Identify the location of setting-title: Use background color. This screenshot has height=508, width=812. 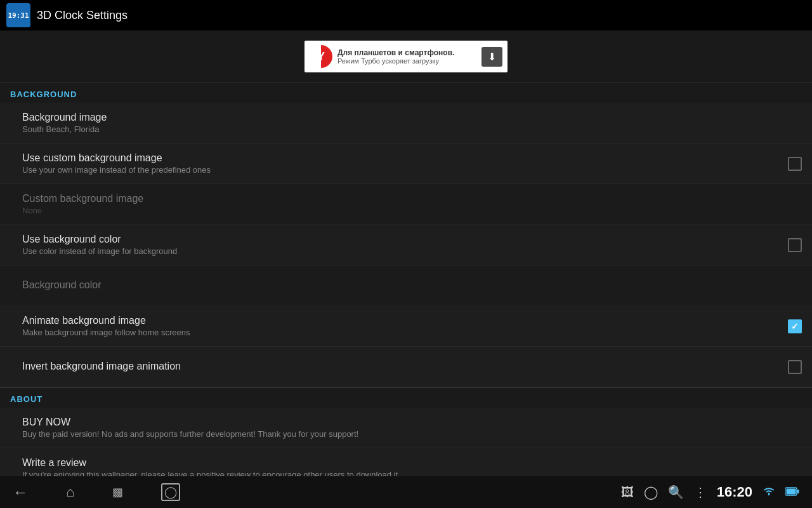
(405, 239).